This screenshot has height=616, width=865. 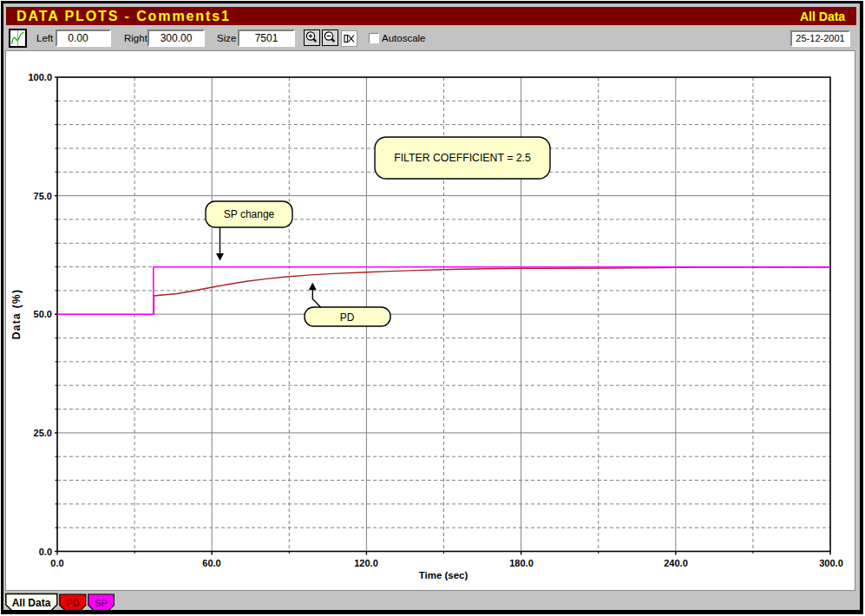 What do you see at coordinates (250, 214) in the screenshot?
I see `svg-text: SP change` at bounding box center [250, 214].